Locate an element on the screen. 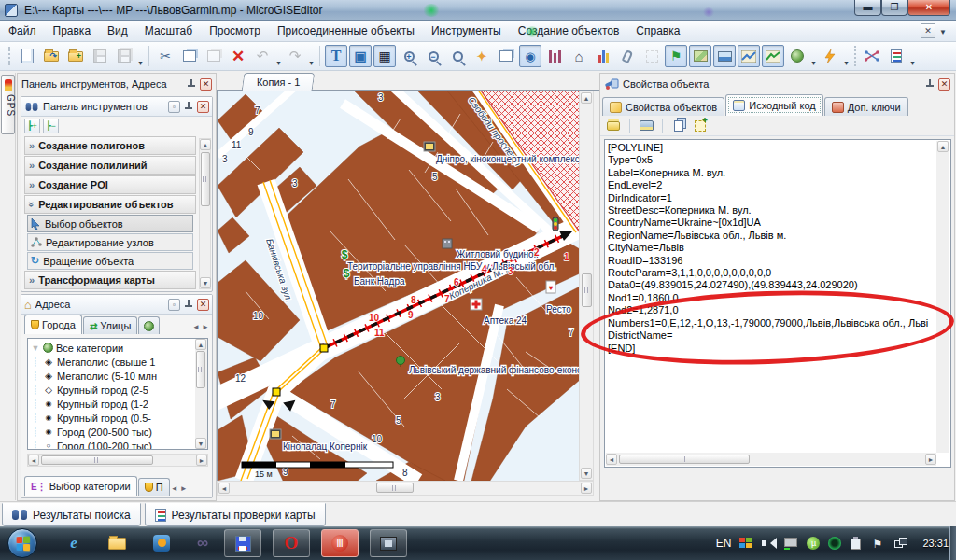 This screenshot has height=560, width=956. screen-poi-icon is located at coordinates (275, 434).